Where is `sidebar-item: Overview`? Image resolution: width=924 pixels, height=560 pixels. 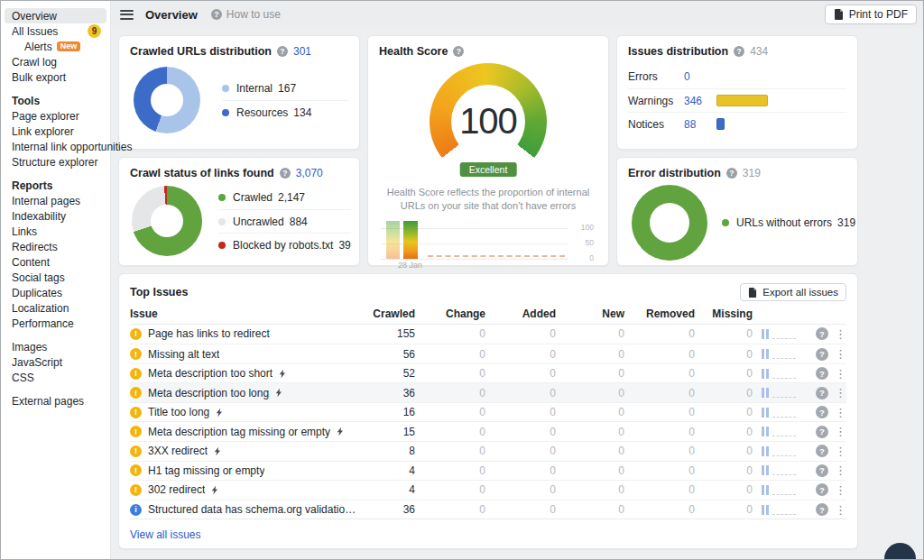
sidebar-item: Overview is located at coordinates (56, 16).